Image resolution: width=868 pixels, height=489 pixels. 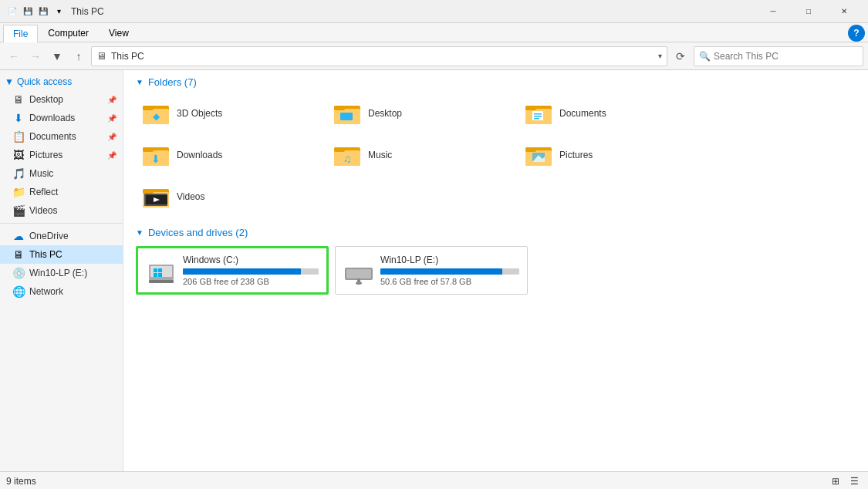 What do you see at coordinates (228, 113) in the screenshot?
I see `folder-item-3dobjects: ◆ 3D Objects` at bounding box center [228, 113].